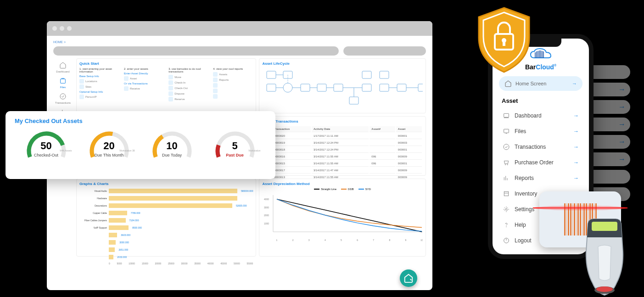 The width and height of the screenshot is (644, 297). Describe the element at coordinates (541, 84) in the screenshot. I see `home-screen-button: Home Screen →` at that location.